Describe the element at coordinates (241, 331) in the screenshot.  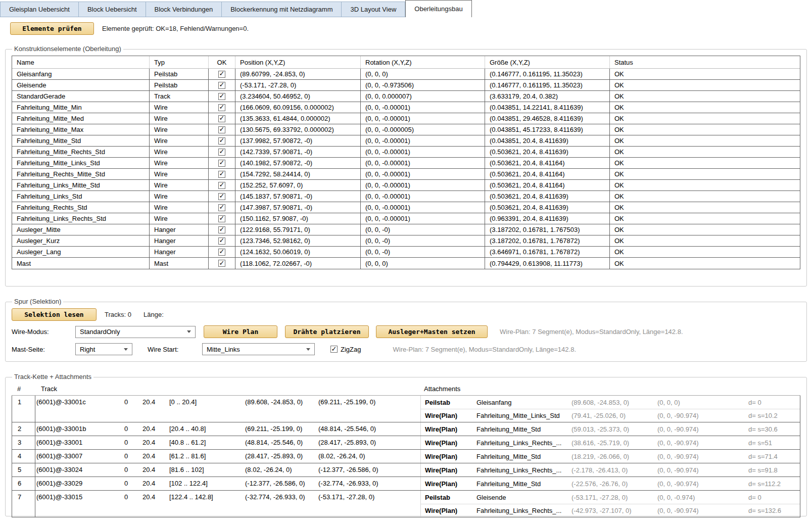
I see `wire-plan-button: Wire Plan` at that location.